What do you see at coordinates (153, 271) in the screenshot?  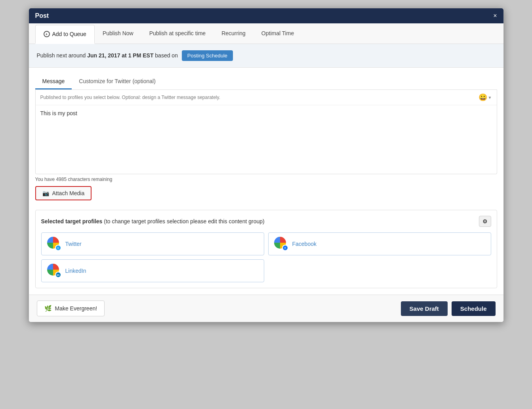 I see `profile-card-linkedin: in LinkedIn` at bounding box center [153, 271].